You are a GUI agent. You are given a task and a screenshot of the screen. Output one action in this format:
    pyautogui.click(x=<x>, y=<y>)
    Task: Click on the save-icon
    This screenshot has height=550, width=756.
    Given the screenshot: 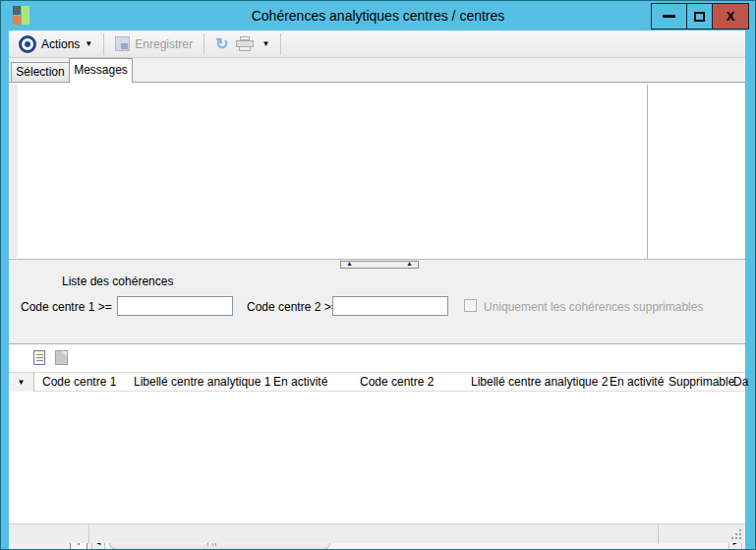 What is the action you would take?
    pyautogui.click(x=122, y=43)
    